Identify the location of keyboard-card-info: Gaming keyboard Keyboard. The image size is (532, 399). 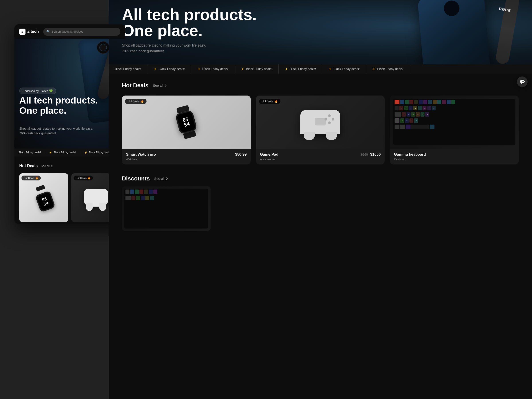
(454, 157).